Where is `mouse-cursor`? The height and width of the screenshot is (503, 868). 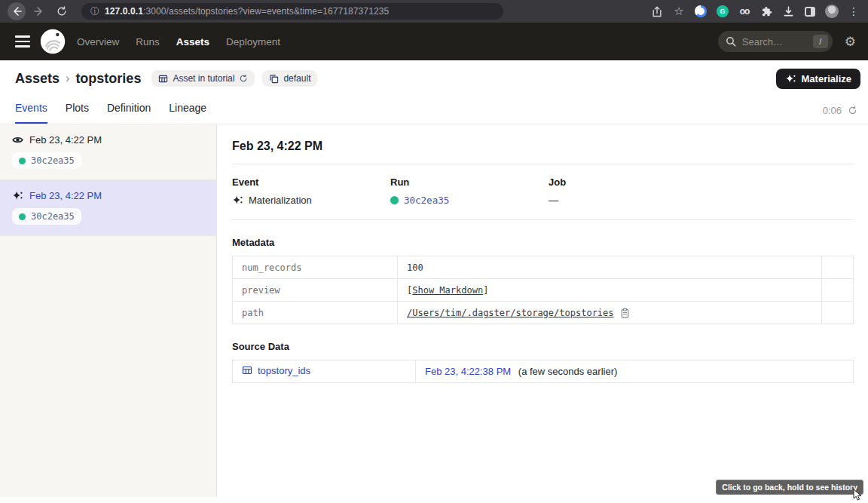
mouse-cursor is located at coordinates (857, 495).